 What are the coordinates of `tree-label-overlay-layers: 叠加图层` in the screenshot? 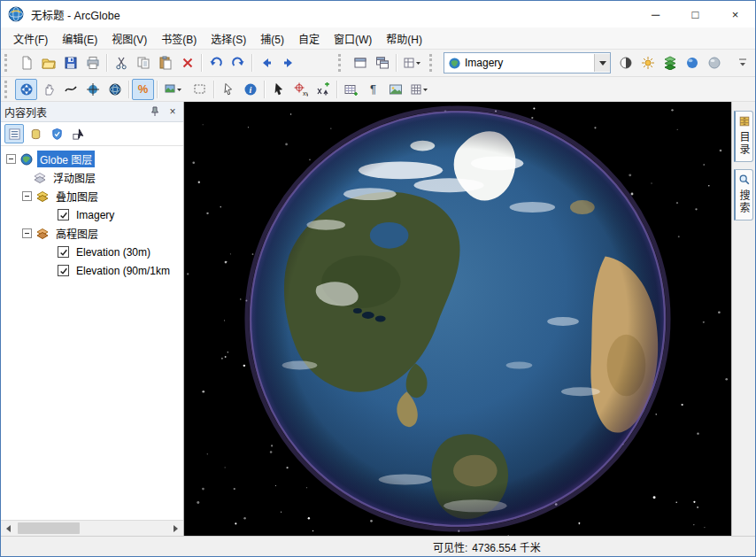 It's located at (77, 197).